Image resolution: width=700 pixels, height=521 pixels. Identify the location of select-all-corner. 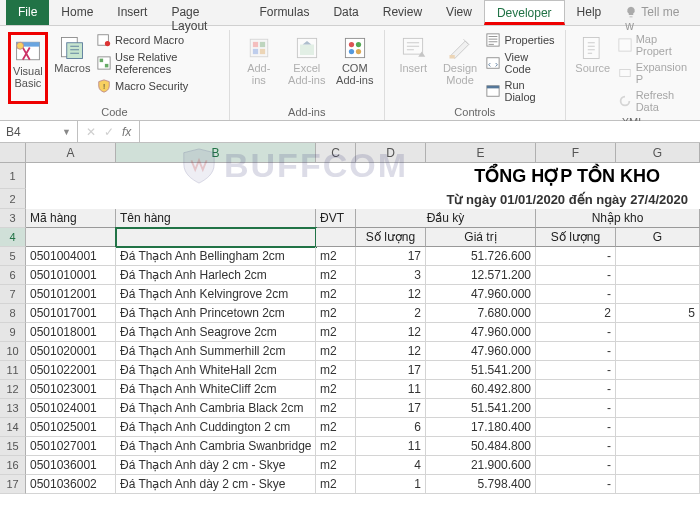
(13, 153).